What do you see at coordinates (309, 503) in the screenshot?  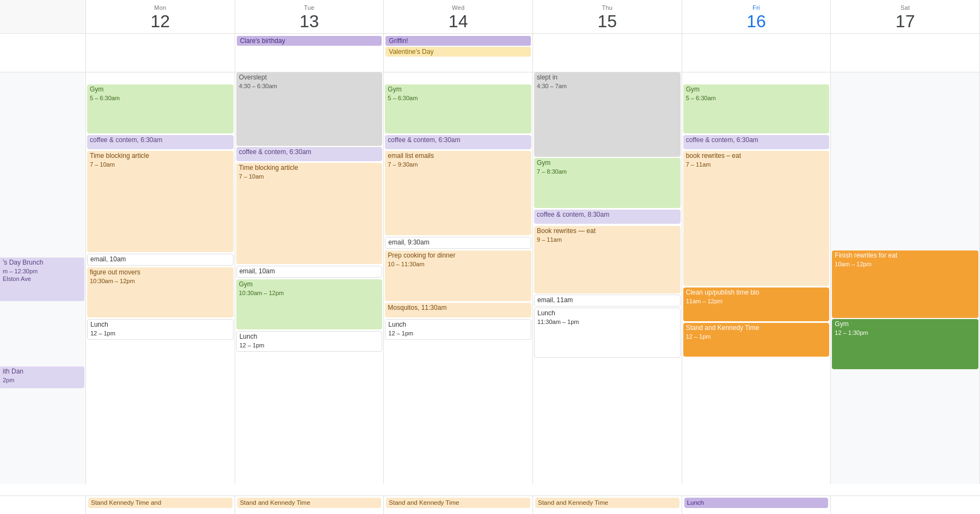 I see `bottom-event-stand-tue: Stand and Kennedy Time` at bounding box center [309, 503].